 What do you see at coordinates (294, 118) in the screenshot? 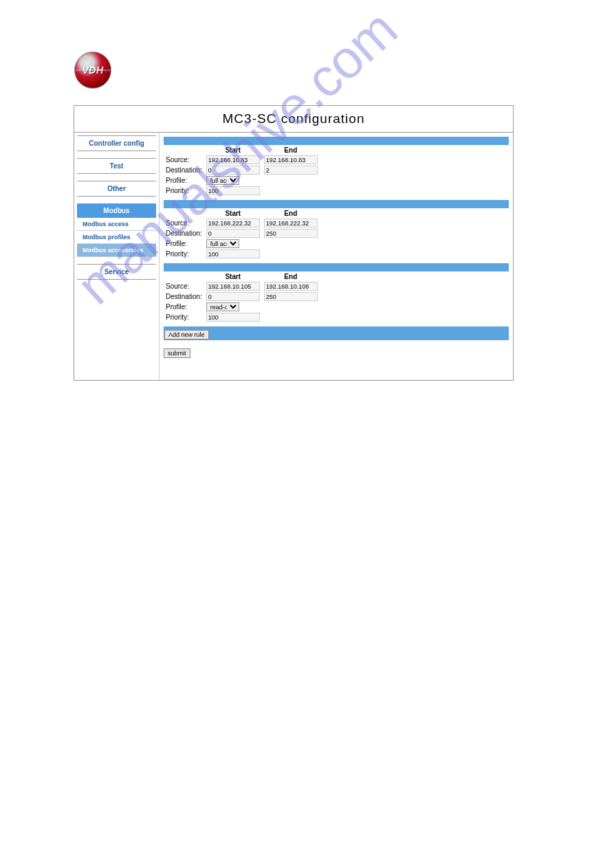
I see `page-title: MC3-SC configuration` at bounding box center [294, 118].